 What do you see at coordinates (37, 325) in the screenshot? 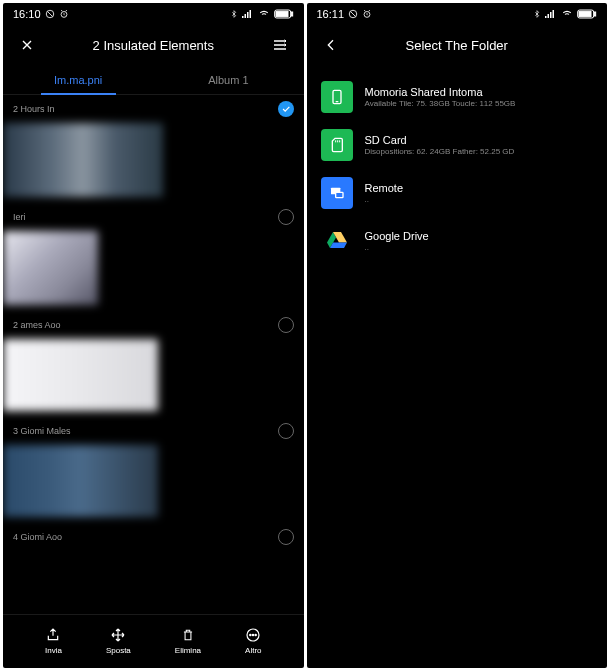
I see `section-label: 2 ames Aoo` at bounding box center [37, 325].